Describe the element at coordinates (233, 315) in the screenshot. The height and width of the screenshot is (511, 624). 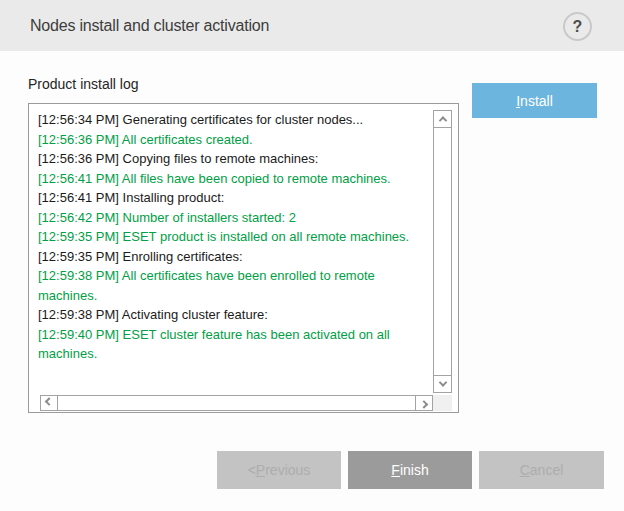
I see `log-entry: [12:59:38 PM] Activating cluster feature…` at that location.